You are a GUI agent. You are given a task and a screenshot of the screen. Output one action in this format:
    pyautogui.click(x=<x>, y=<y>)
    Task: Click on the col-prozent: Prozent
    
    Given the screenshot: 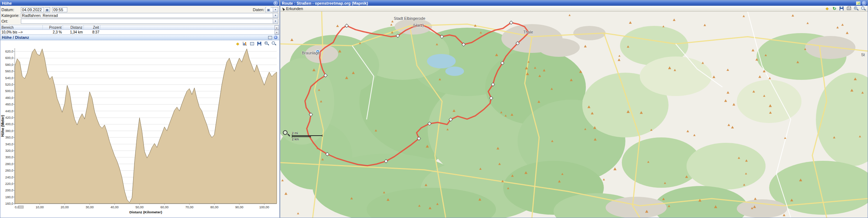 What is the action you would take?
    pyautogui.click(x=53, y=27)
    